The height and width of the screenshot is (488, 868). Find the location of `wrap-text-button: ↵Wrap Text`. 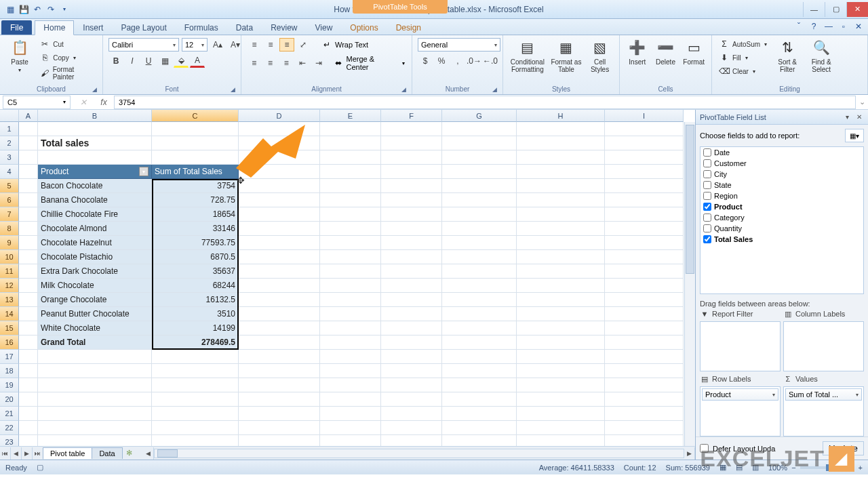

wrap-text-button: ↵Wrap Text is located at coordinates (344, 45).